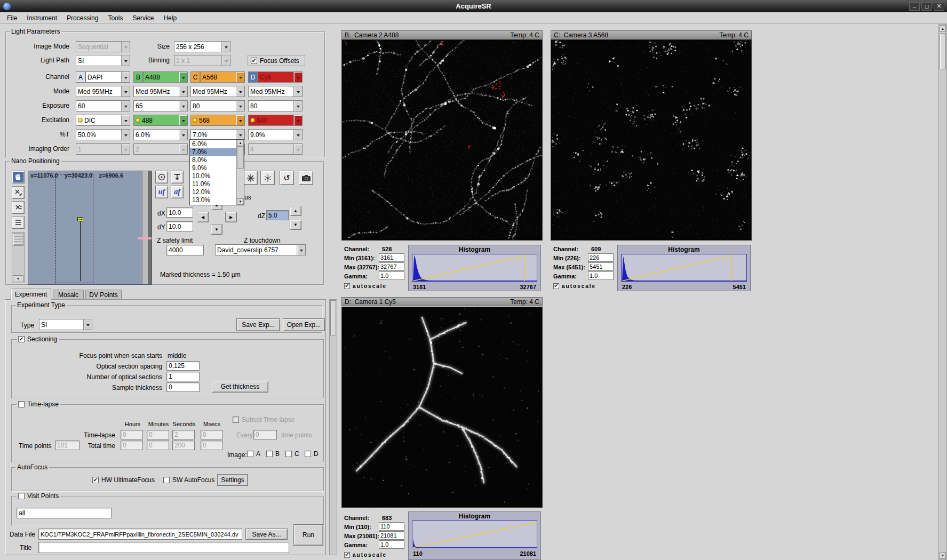 Image resolution: width=947 pixels, height=560 pixels. What do you see at coordinates (275, 149) in the screenshot?
I see `order-d-select: 4` at bounding box center [275, 149].